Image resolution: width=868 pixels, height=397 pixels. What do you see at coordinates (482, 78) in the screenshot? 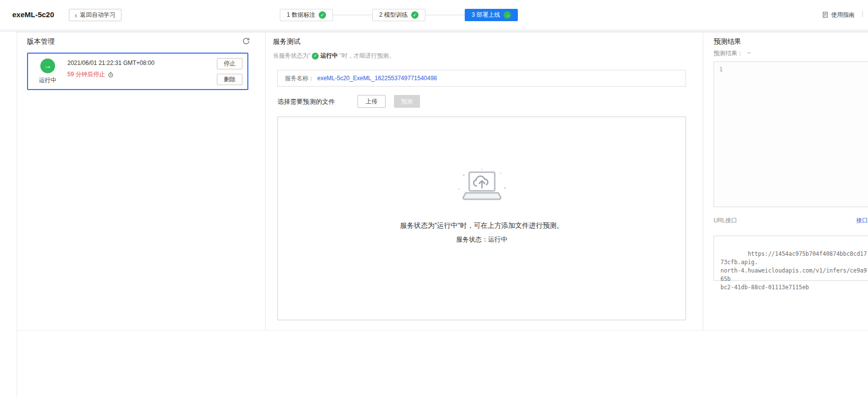
I see `service-name-row: 服务名称： exeML-5c20_ExeML_16225537497715404…` at bounding box center [482, 78].